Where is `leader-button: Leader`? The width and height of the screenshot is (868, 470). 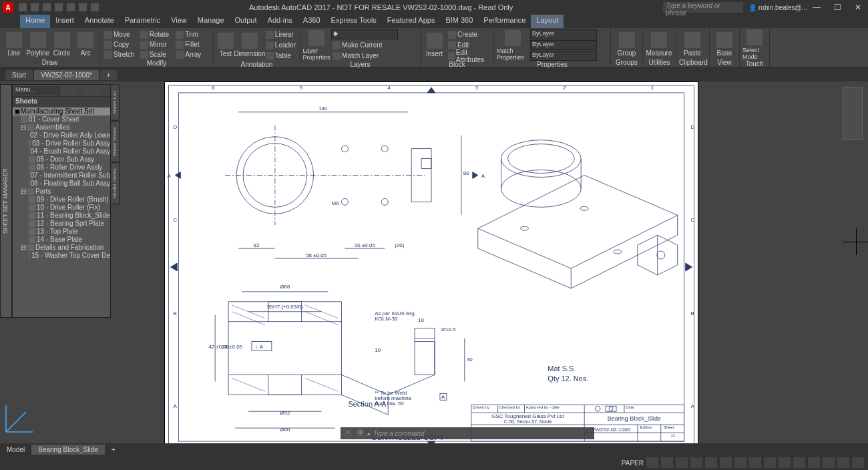
leader-button: Leader is located at coordinates (280, 45).